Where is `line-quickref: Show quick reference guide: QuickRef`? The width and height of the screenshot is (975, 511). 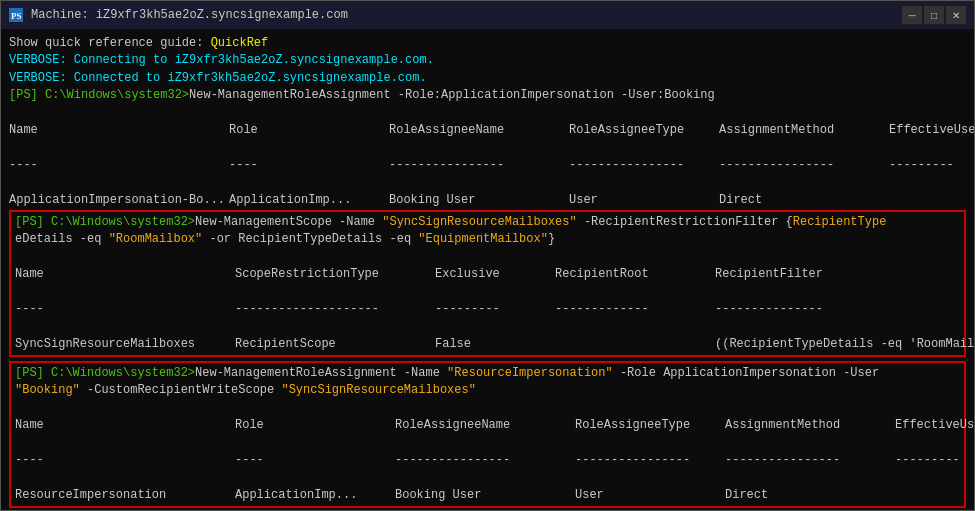 line-quickref: Show quick reference guide: QuickRef is located at coordinates (488, 44).